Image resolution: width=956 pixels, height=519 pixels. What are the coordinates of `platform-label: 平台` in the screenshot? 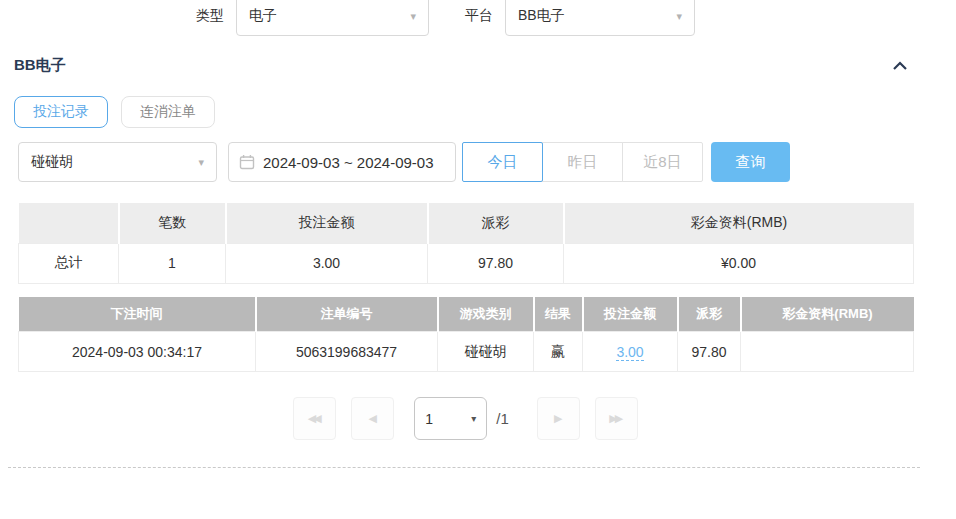 It's located at (479, 16).